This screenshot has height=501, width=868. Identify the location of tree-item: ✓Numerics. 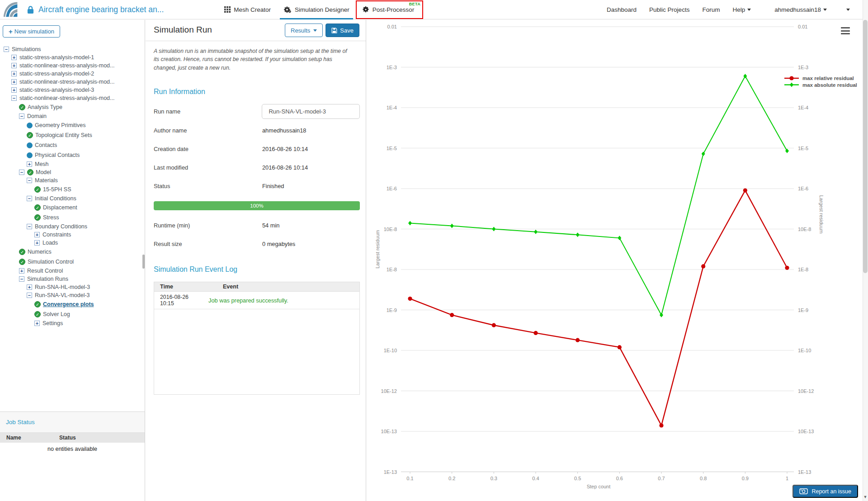
(72, 252).